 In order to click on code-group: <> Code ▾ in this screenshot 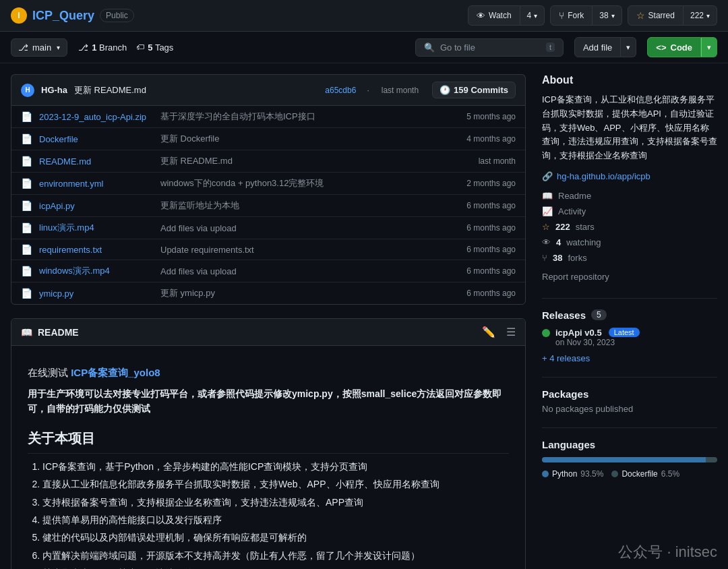, I will do `click(682, 47)`.